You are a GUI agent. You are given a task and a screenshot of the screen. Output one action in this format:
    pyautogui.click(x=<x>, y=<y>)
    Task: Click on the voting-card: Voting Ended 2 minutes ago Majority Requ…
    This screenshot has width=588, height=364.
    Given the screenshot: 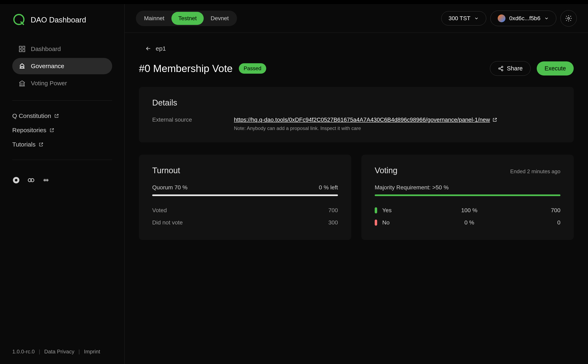 What is the action you would take?
    pyautogui.click(x=468, y=197)
    